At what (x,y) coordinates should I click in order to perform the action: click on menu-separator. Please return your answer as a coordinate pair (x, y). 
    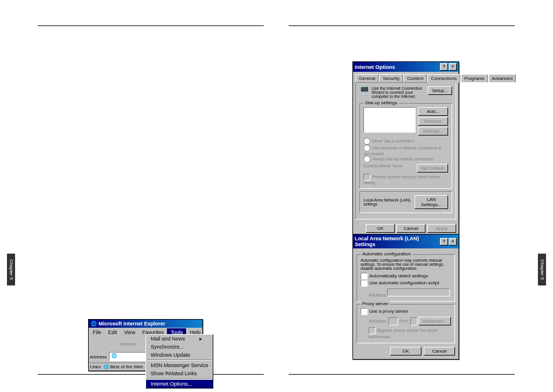
    Looking at the image, I should click on (180, 360).